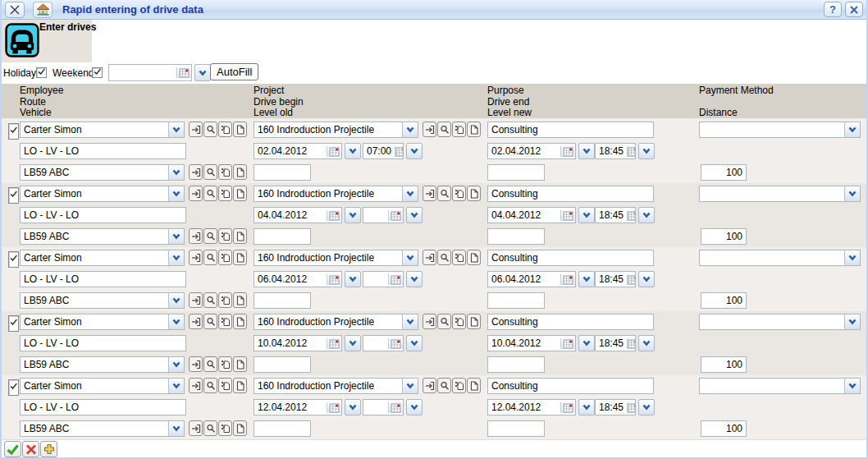 The width and height of the screenshot is (868, 459). What do you see at coordinates (203, 72) in the screenshot?
I see `autofill-dropdown-button` at bounding box center [203, 72].